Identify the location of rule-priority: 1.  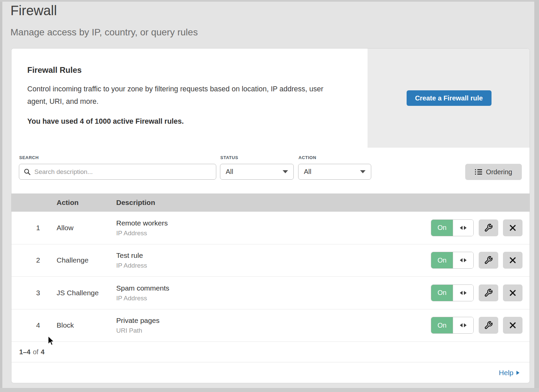
(31, 228).